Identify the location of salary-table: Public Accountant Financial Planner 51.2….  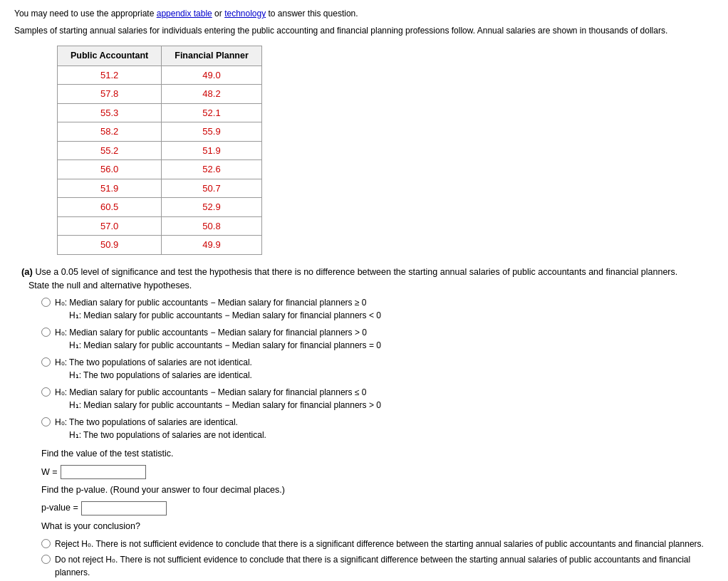
(160, 150).